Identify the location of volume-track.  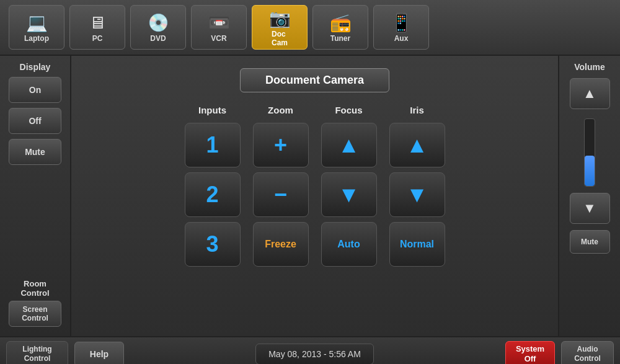
(590, 153).